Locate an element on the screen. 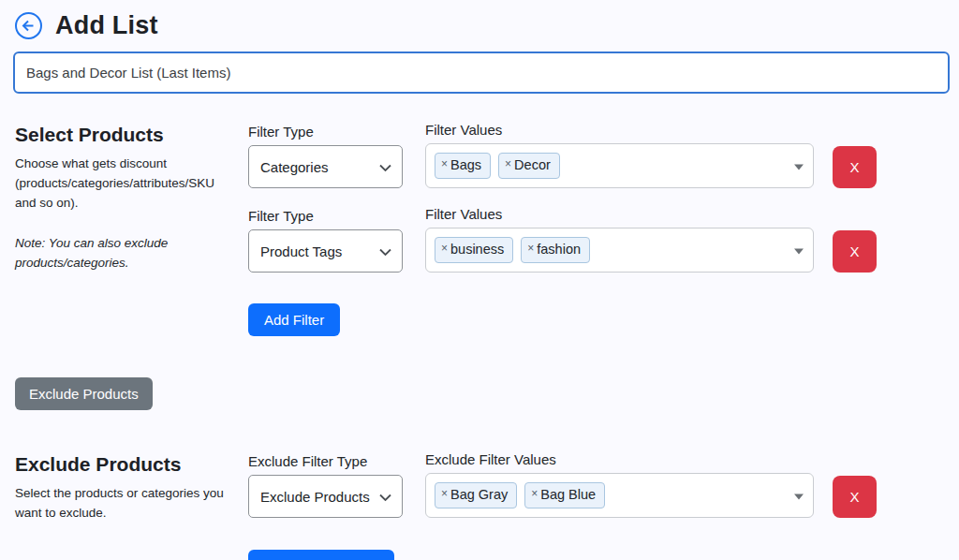  page-title: Add List is located at coordinates (107, 26).